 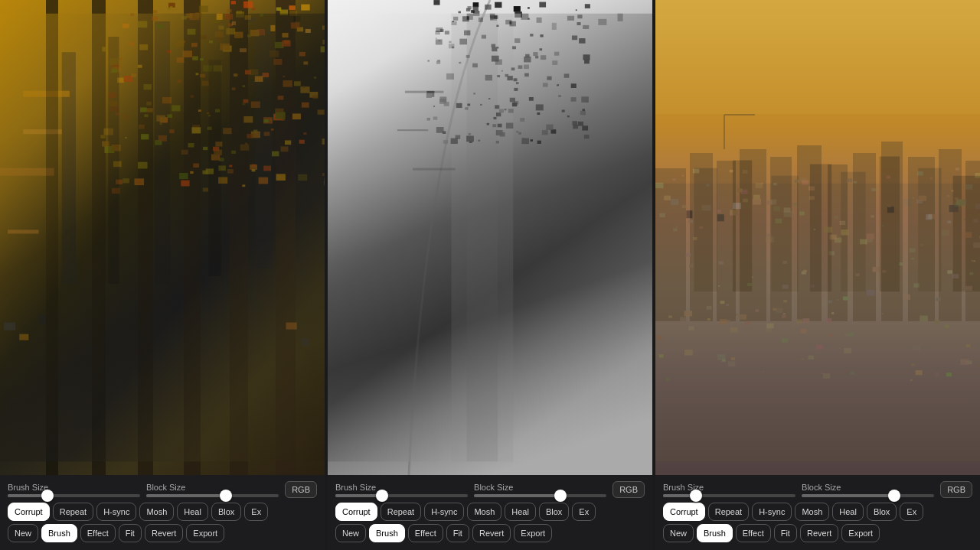 I want to click on ex-button-3: Ex, so click(x=911, y=512).